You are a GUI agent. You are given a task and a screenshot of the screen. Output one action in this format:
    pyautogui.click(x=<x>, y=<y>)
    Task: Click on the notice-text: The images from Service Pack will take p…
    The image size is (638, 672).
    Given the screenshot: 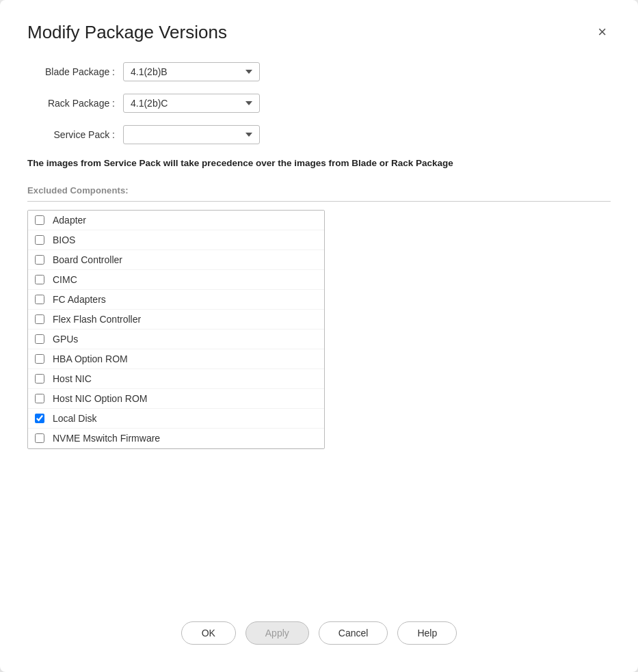 What is the action you would take?
    pyautogui.click(x=319, y=163)
    